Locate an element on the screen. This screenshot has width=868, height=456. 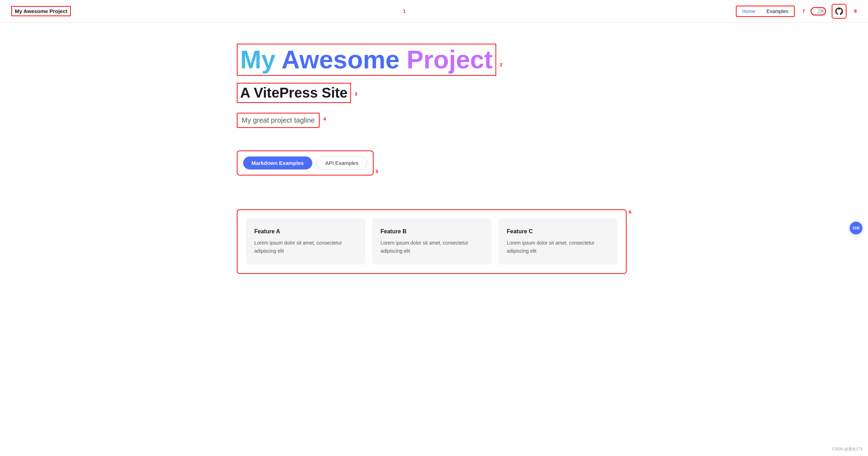
hero-title-word-awesome: Awesome is located at coordinates (344, 60).